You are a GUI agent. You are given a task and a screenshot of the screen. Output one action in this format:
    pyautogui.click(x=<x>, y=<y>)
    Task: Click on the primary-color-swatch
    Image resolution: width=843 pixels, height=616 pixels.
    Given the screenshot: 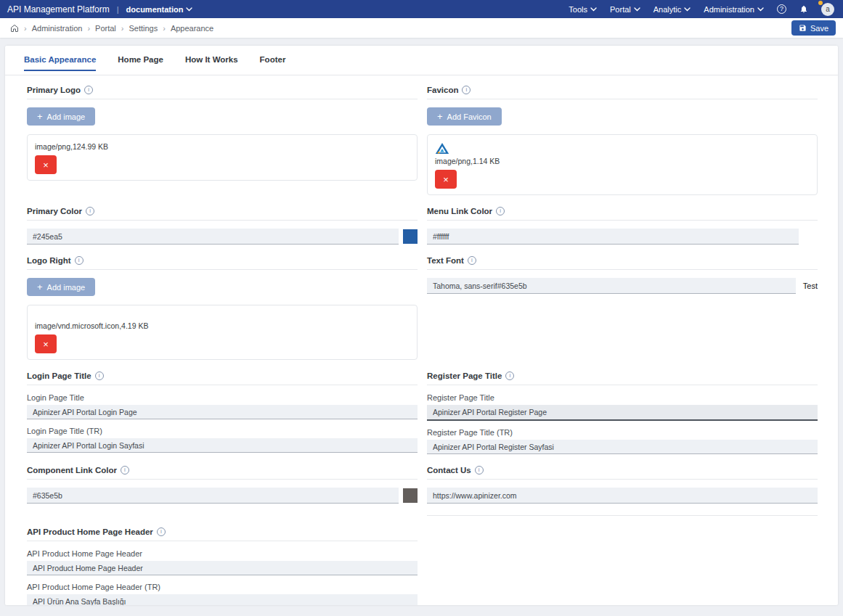 What is the action you would take?
    pyautogui.click(x=410, y=237)
    